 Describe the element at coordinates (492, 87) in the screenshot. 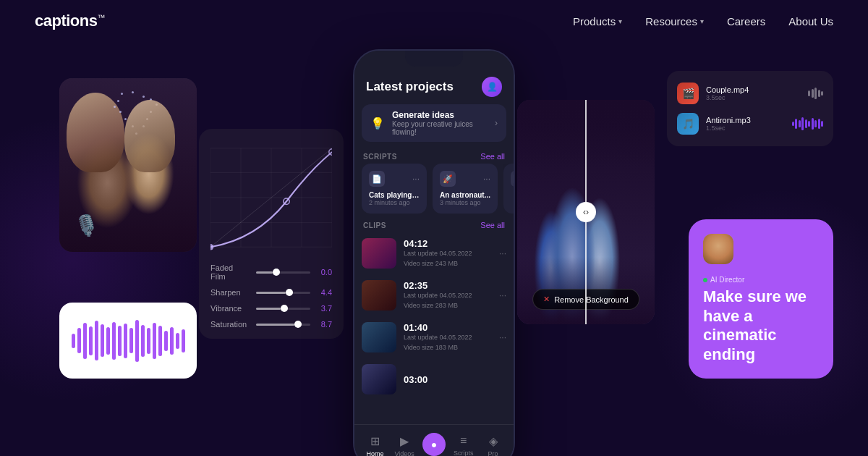

I see `phone-avatar: 👤` at that location.